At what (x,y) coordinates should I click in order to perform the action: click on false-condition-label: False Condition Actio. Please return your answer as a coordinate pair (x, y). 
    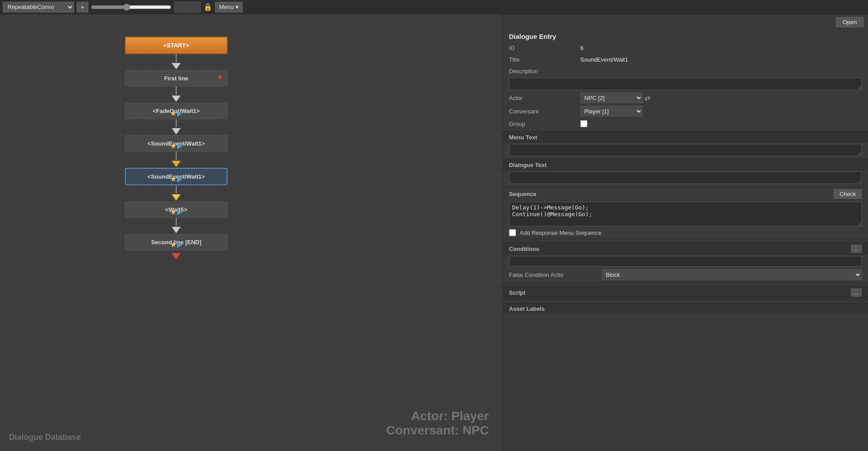
    Looking at the image, I should click on (554, 275).